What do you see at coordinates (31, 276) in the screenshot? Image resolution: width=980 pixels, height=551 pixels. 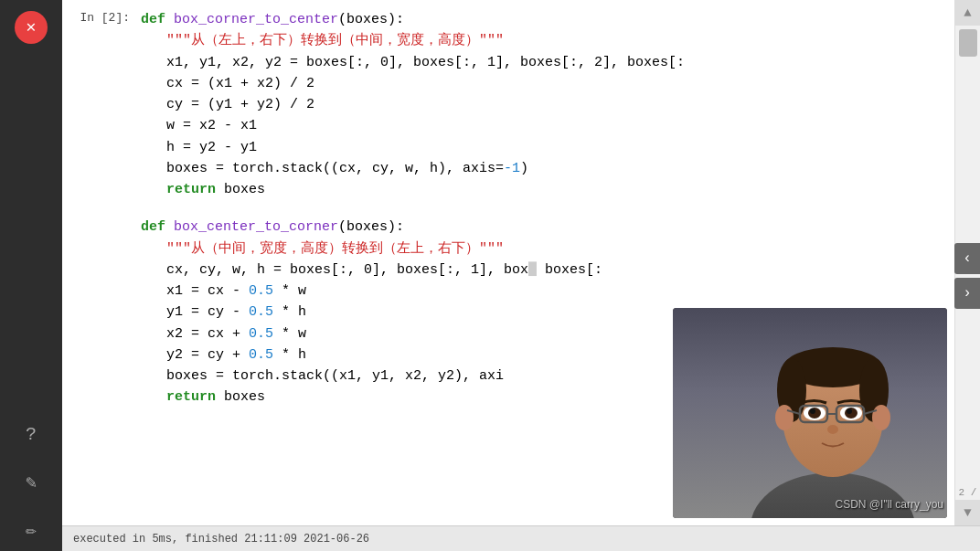 I see `sidebar: ✕ ? ✎ ✏` at bounding box center [31, 276].